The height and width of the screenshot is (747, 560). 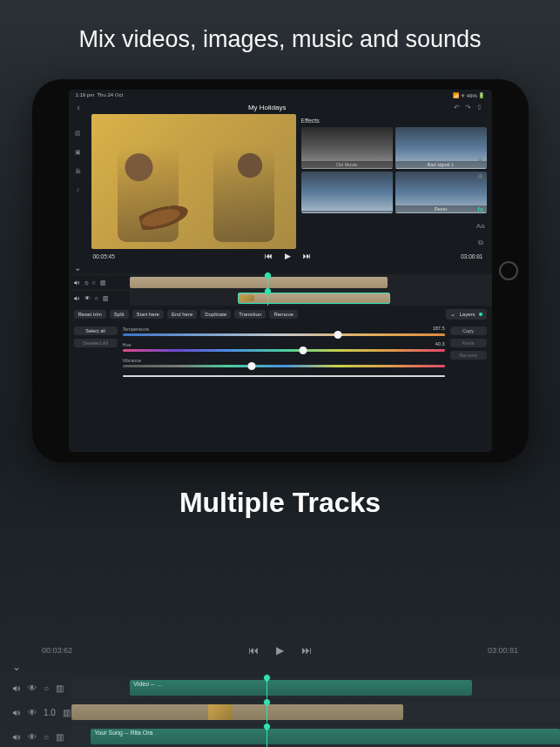 What do you see at coordinates (78, 108) in the screenshot?
I see `back-button: ‹` at bounding box center [78, 108].